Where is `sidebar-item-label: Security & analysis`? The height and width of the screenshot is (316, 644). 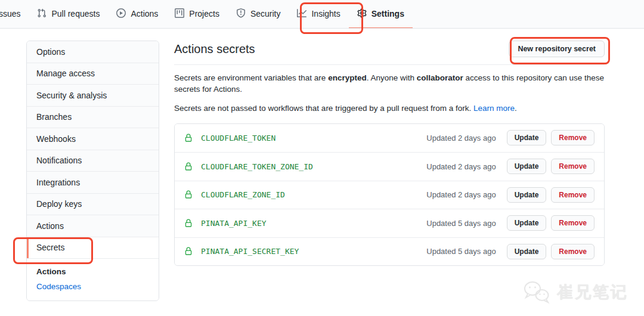
sidebar-item-label: Security & analysis is located at coordinates (72, 95).